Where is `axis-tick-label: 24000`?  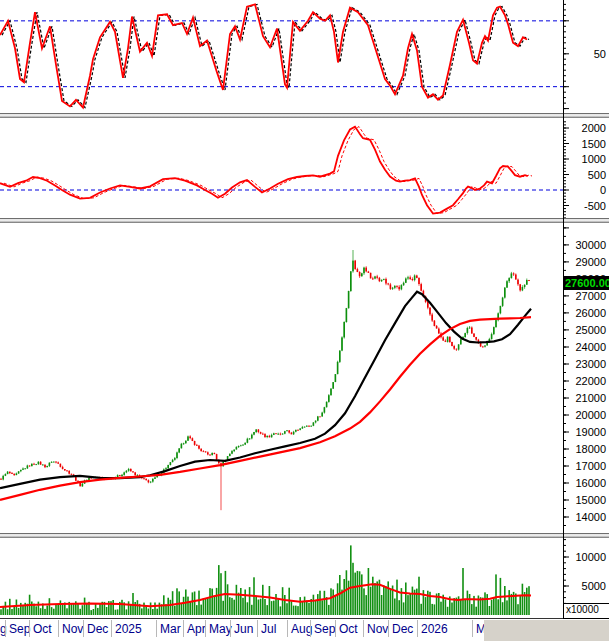
axis-tick-label: 24000 is located at coordinates (590, 347).